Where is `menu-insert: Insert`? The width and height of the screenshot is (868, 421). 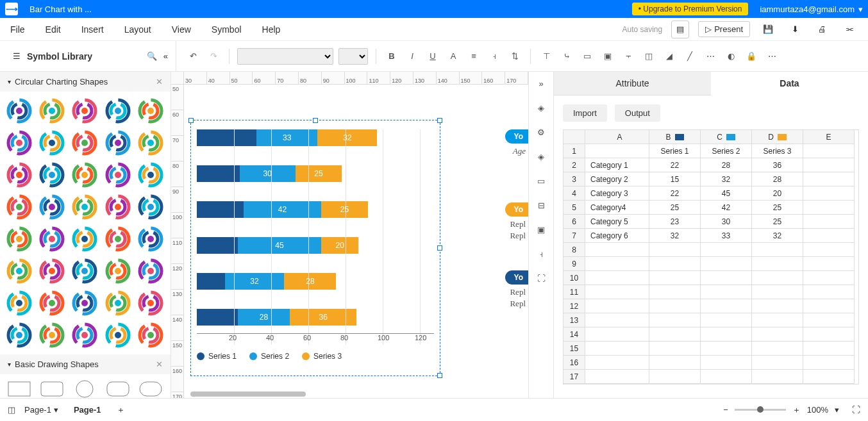
menu-insert: Insert is located at coordinates (92, 29).